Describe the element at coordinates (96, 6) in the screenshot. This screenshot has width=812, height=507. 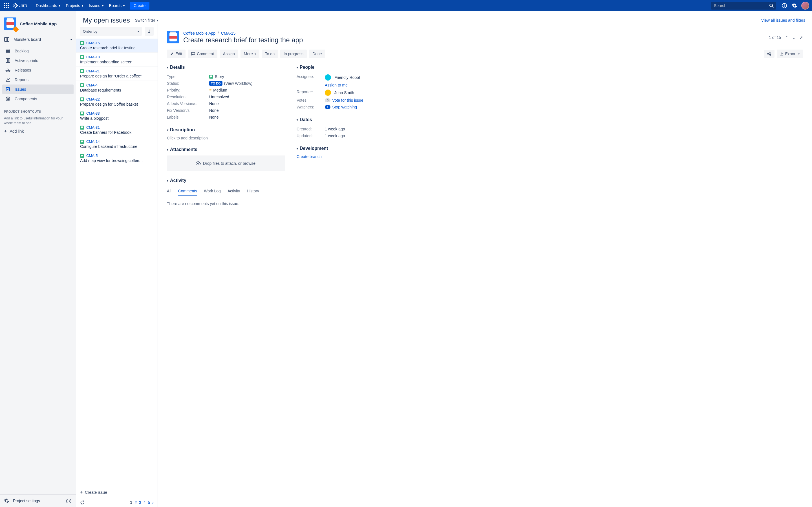
I see `nav-issues: Issues▾` at that location.